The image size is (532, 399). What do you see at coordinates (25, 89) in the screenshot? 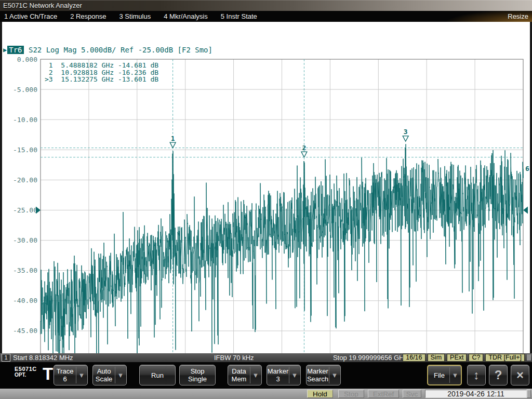
I see `y-axis-tick: -5.000` at bounding box center [25, 89].